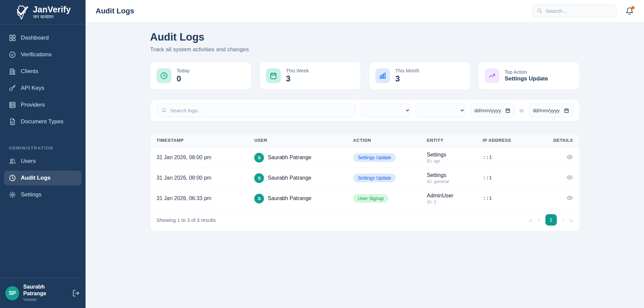 The height and width of the screenshot is (308, 644). I want to click on avatar: SP, so click(12, 293).